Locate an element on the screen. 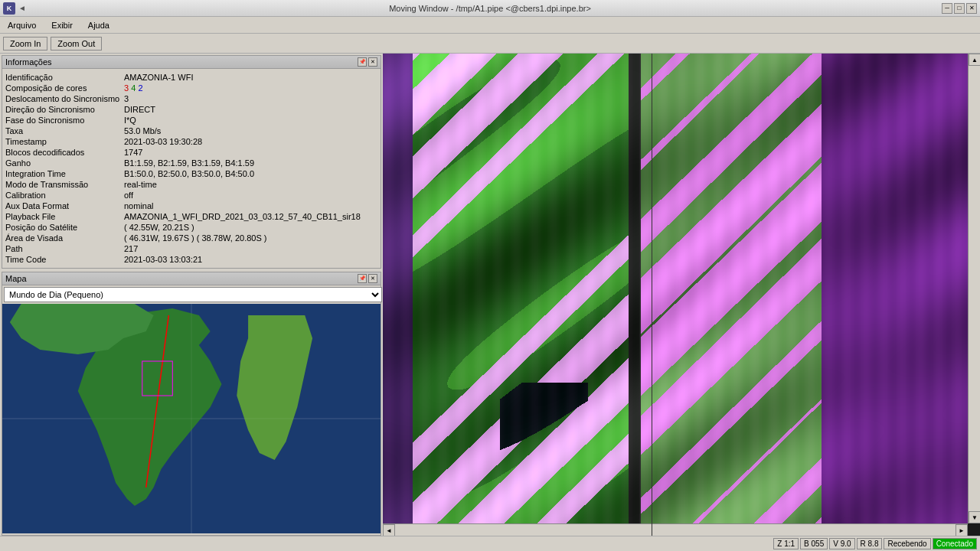  menu-arquivo: Arquivo is located at coordinates (21, 25).